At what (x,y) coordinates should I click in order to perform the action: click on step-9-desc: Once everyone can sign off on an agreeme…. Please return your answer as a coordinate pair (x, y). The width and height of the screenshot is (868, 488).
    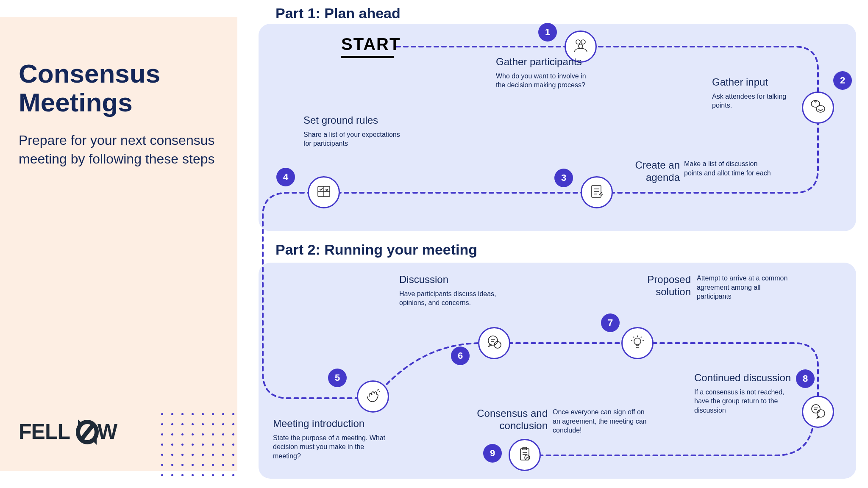
    Looking at the image, I should click on (601, 421).